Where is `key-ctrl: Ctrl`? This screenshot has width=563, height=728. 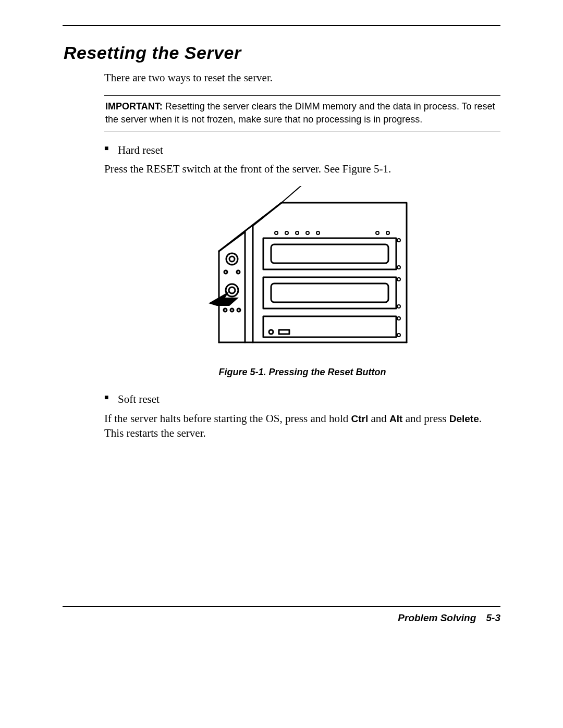 key-ctrl: Ctrl is located at coordinates (360, 419).